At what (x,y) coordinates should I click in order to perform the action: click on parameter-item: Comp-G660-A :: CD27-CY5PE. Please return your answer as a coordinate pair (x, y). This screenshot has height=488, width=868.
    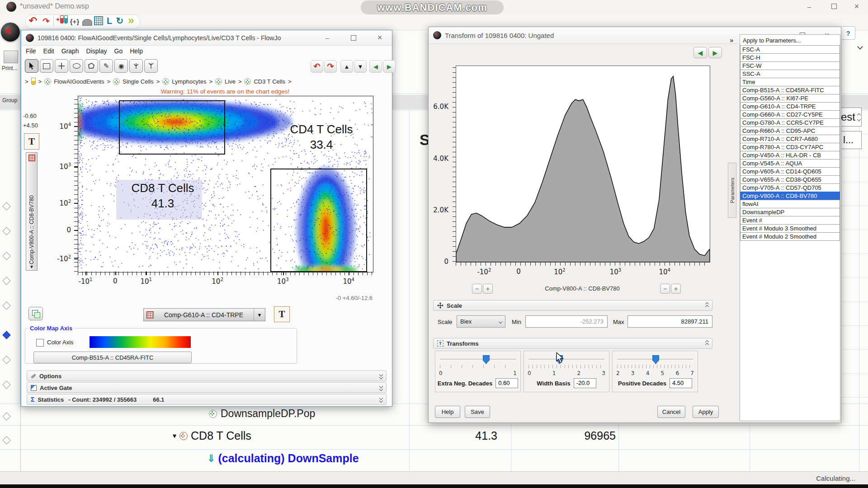
    Looking at the image, I should click on (790, 115).